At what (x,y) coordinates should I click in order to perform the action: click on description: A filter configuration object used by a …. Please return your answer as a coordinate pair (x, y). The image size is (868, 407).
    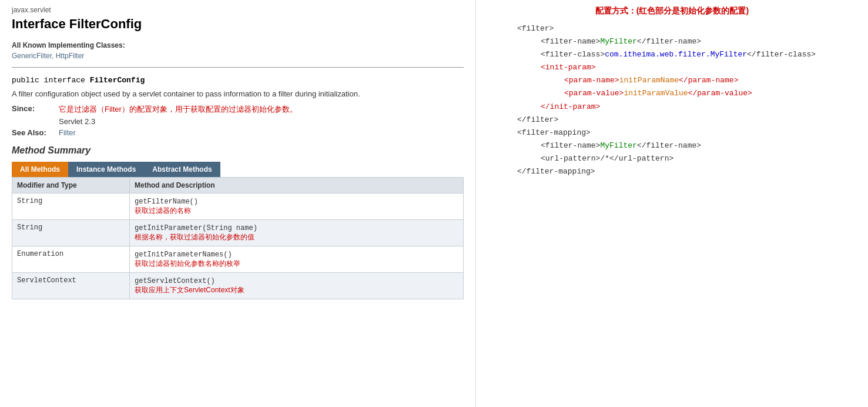
    Looking at the image, I should click on (237, 94).